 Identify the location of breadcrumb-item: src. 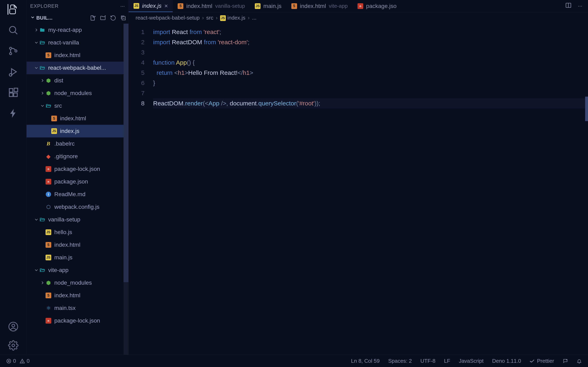
(210, 18).